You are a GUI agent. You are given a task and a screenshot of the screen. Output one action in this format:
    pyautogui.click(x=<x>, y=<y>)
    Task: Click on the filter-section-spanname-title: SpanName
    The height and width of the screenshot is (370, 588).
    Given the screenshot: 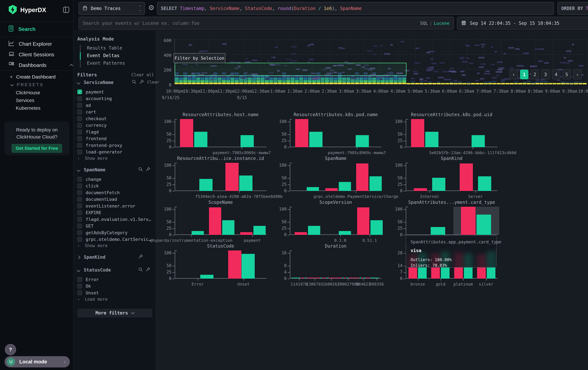 What is the action you would take?
    pyautogui.click(x=95, y=170)
    